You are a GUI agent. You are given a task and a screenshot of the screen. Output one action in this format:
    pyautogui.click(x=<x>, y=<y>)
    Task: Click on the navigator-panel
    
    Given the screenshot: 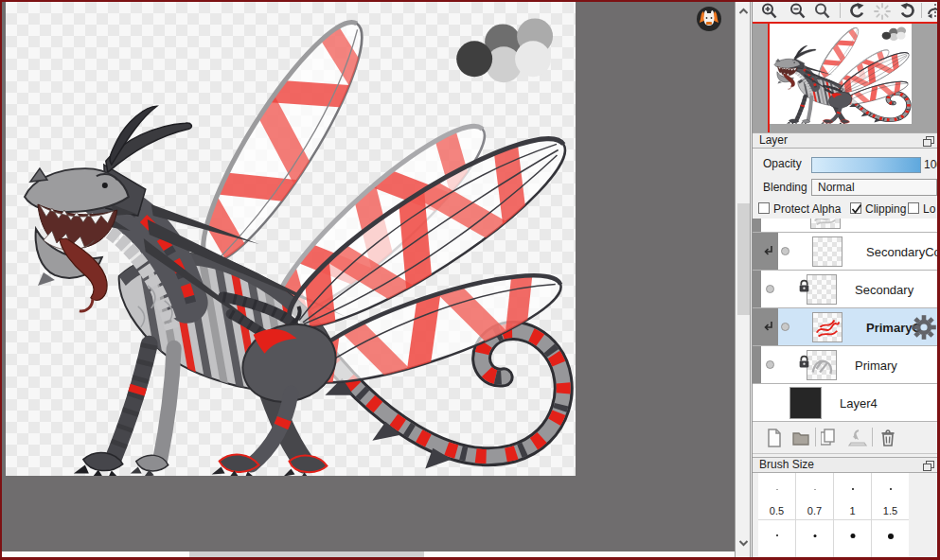 What is the action you would take?
    pyautogui.click(x=845, y=78)
    